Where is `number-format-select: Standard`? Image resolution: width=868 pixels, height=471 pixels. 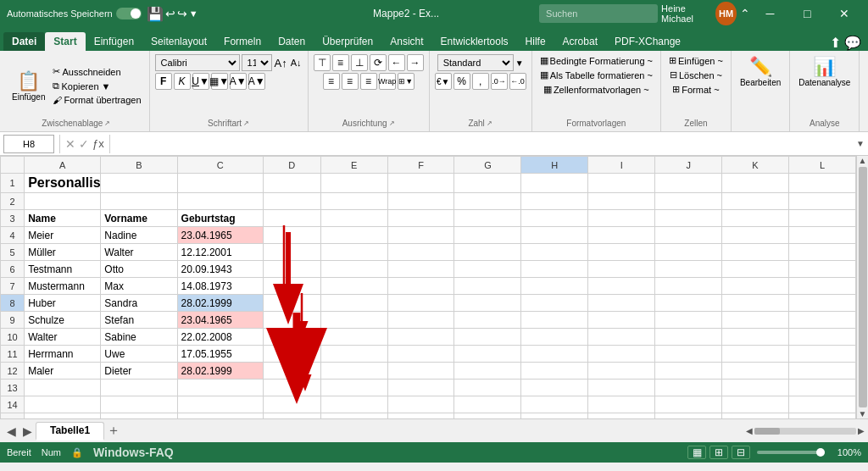 number-format-select: Standard is located at coordinates (476, 63).